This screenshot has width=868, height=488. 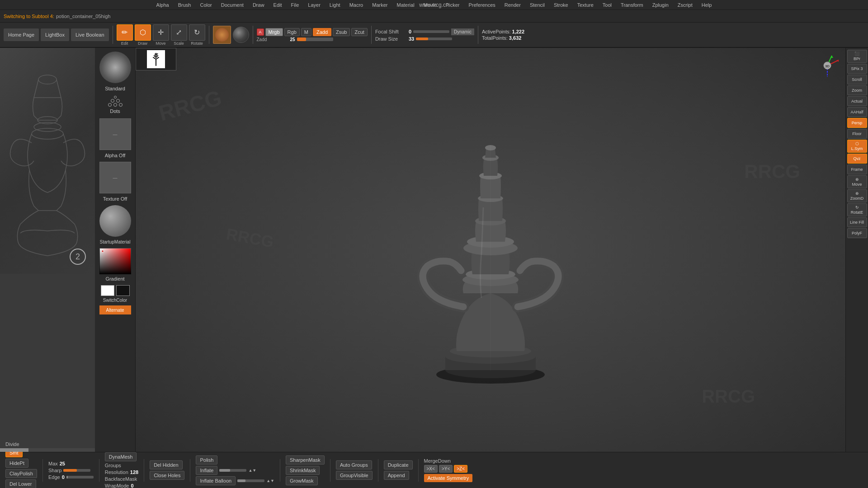 What do you see at coordinates (405, 5) in the screenshot?
I see `menu-item-material: Material` at bounding box center [405, 5].